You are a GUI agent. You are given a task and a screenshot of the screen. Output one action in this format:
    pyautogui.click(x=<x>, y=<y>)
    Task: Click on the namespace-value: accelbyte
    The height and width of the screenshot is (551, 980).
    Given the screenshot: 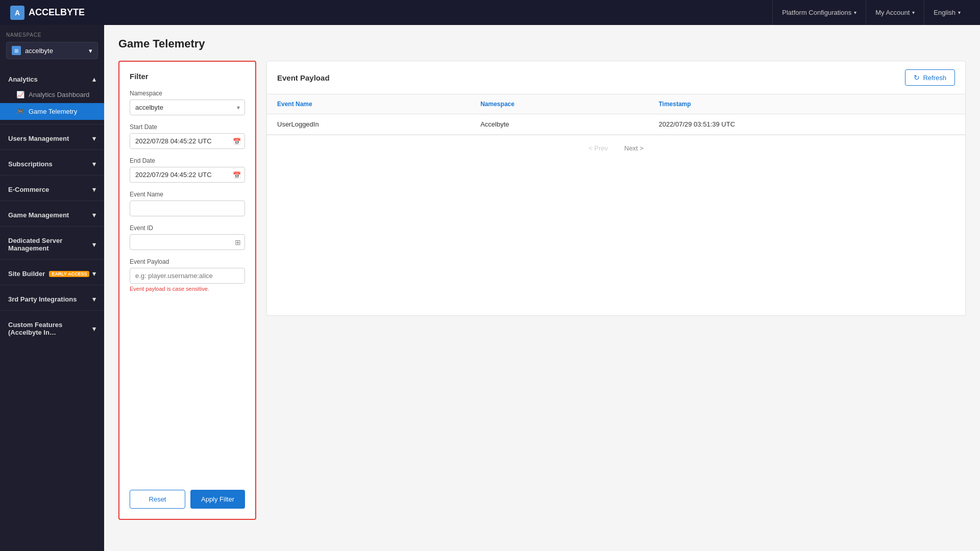 What is the action you would take?
    pyautogui.click(x=39, y=51)
    